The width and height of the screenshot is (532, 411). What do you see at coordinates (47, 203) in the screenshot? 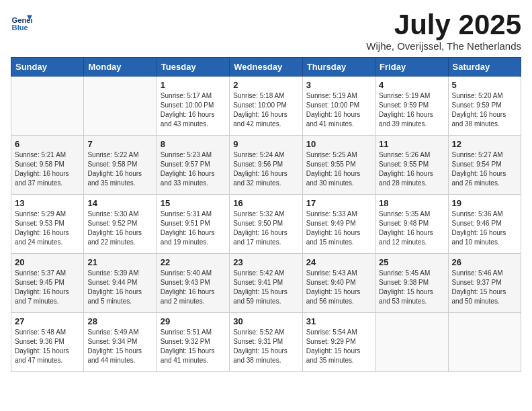
I see `day-number: 13` at bounding box center [47, 203].